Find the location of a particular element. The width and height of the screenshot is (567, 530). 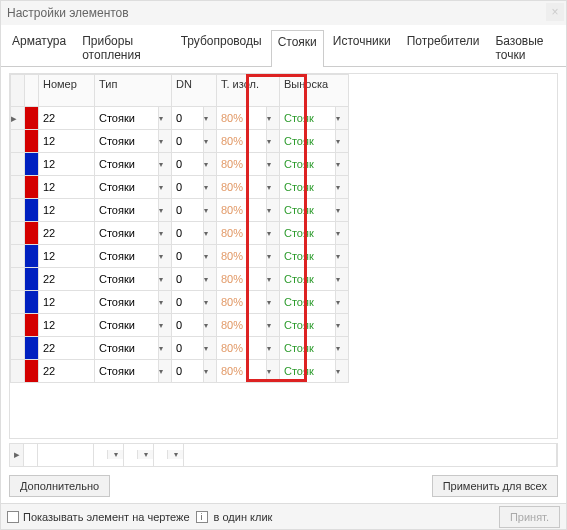

col-dn: DN is located at coordinates (194, 91).